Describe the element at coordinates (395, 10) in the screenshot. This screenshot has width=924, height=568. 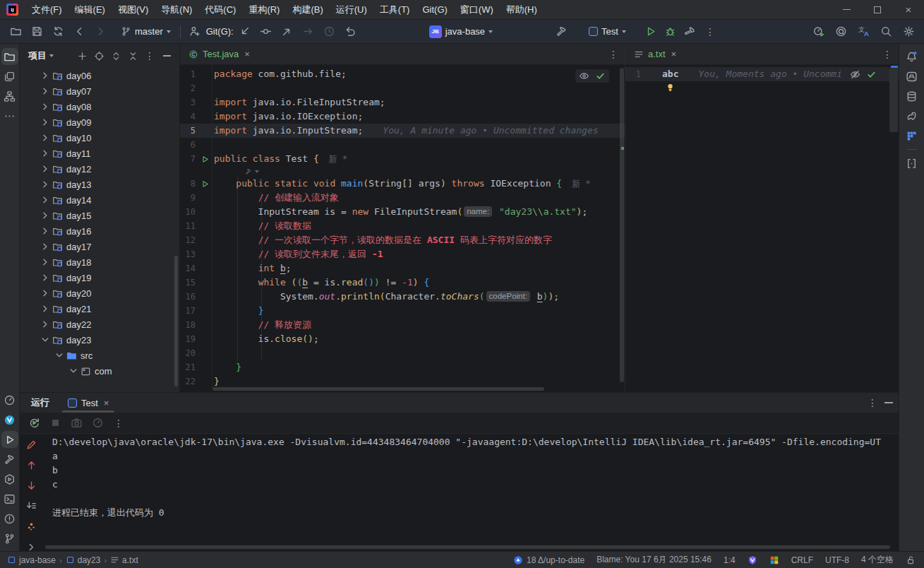
I see `menu-item-工具T: 工具(T)` at that location.